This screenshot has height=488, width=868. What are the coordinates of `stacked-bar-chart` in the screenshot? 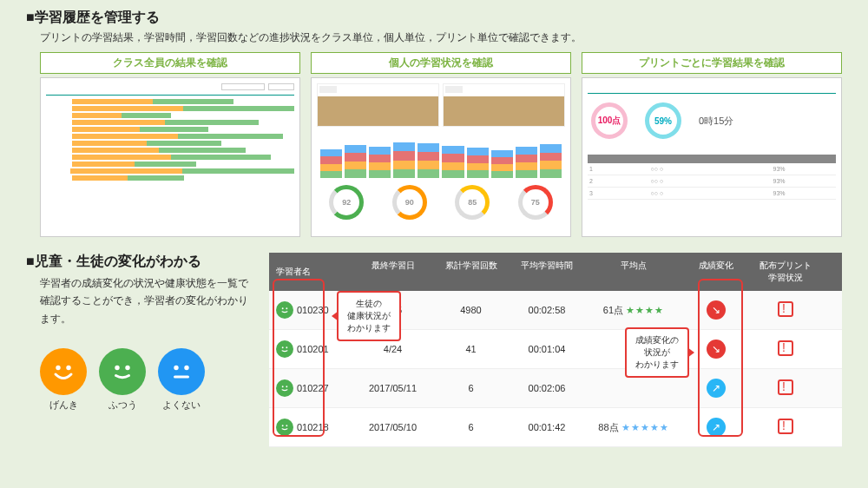 It's located at (441, 155).